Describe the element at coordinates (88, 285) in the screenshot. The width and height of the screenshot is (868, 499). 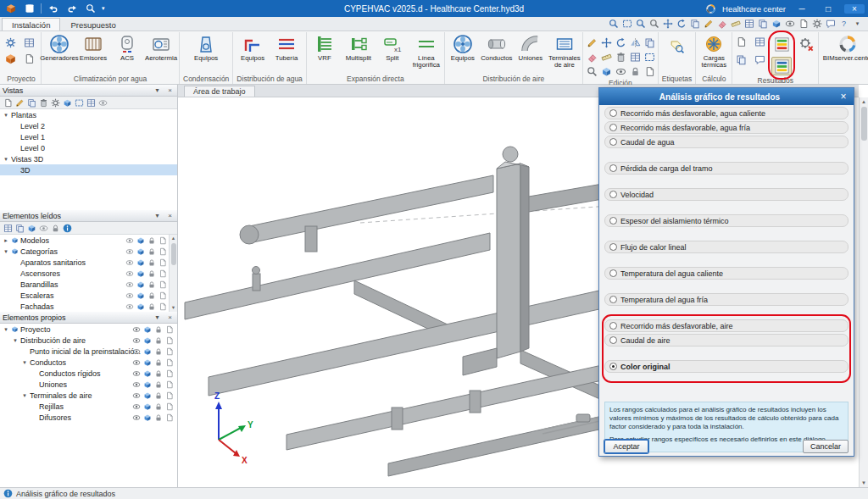
I see `tree-item-barandillas: Barandillas` at that location.